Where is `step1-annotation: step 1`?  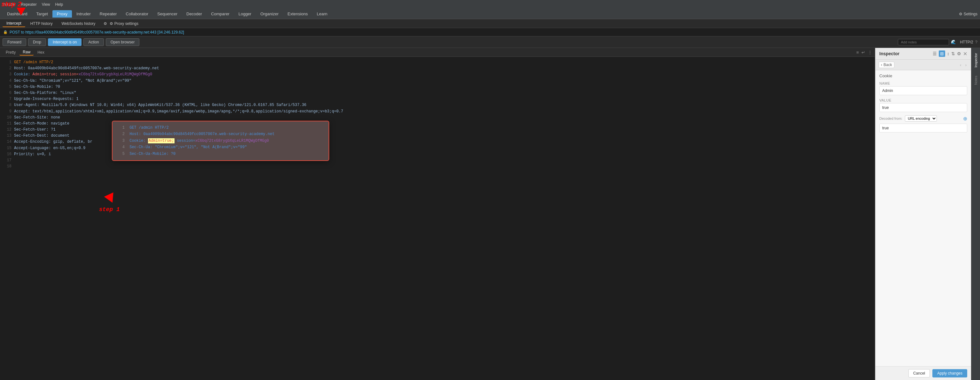
step1-annotation: step 1 is located at coordinates (110, 204).